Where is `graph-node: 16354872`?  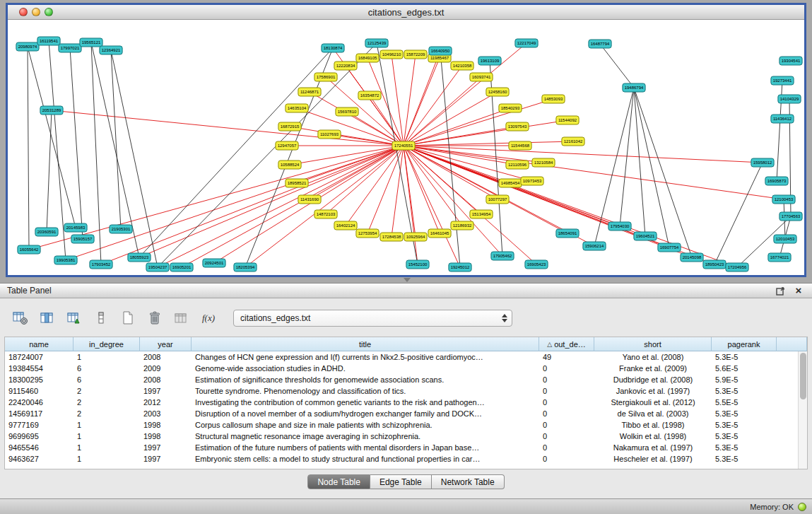
graph-node: 16354872 is located at coordinates (370, 95).